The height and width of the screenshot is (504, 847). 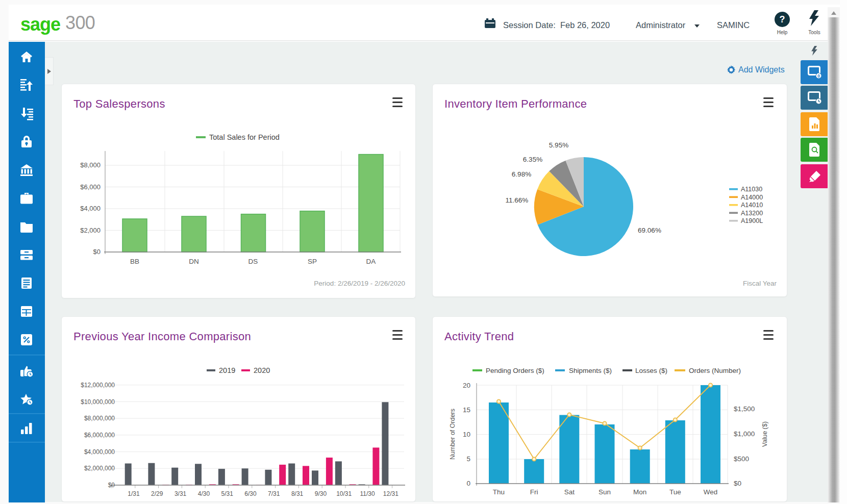 I want to click on svg-text: Wed, so click(x=711, y=492).